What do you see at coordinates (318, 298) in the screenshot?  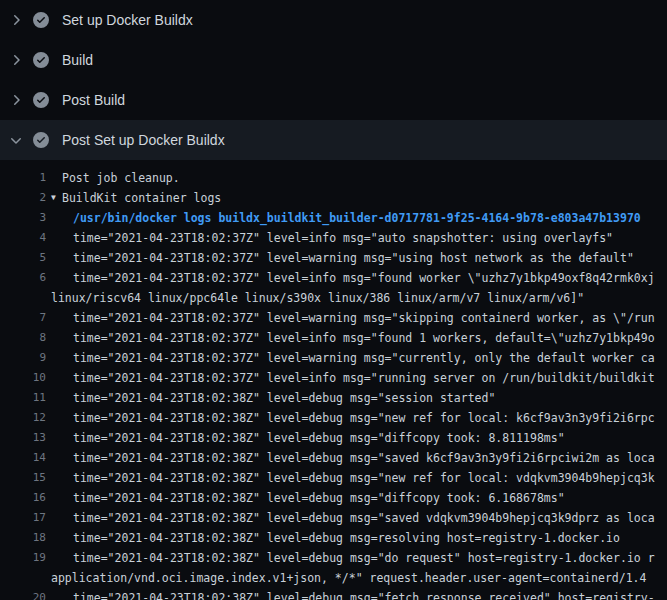 I see `log-text: linux/riscv64 linux/ppc64le linux/s390x …` at bounding box center [318, 298].